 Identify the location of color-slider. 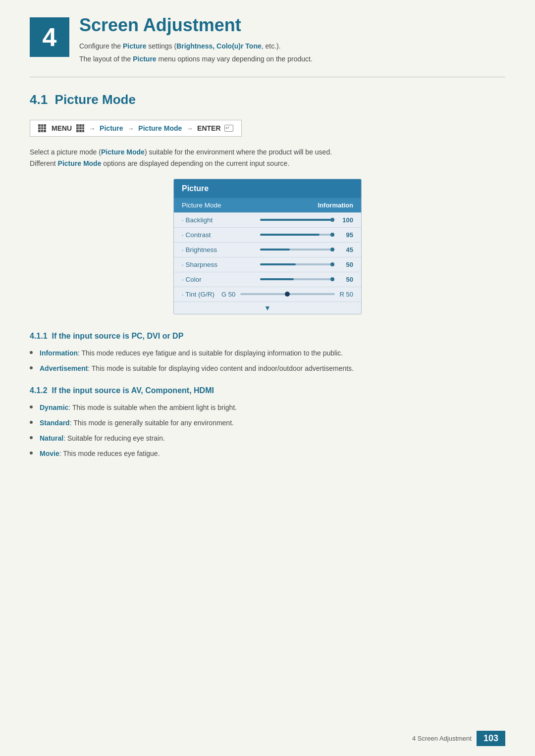
(297, 279).